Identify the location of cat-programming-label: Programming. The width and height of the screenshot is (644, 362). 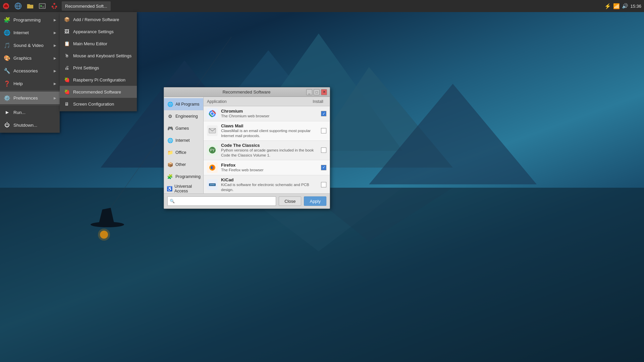
(188, 177).